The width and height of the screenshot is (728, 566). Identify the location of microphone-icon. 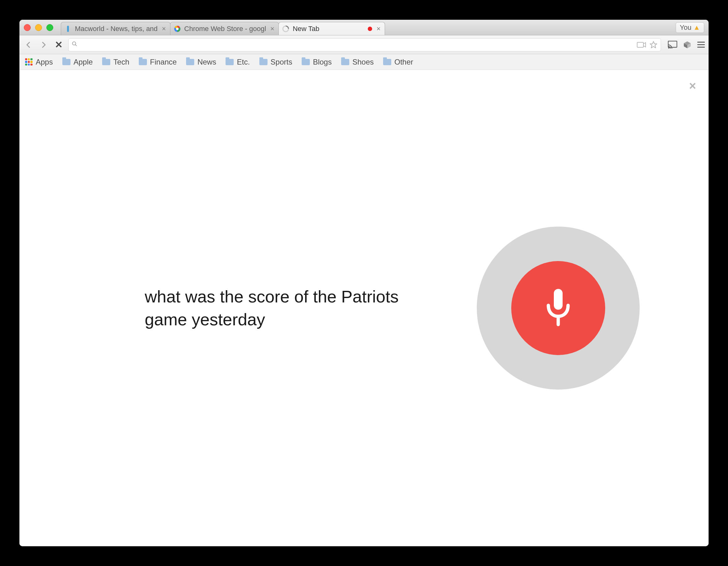
(558, 308).